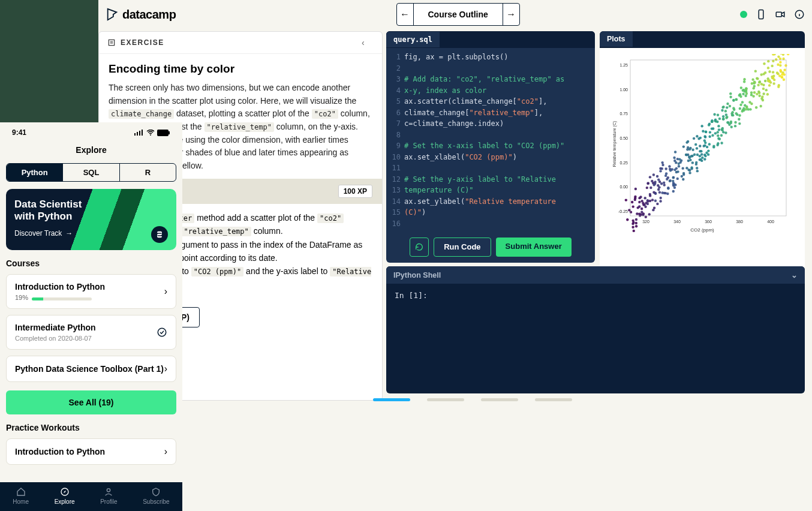 The image size is (812, 511). What do you see at coordinates (596, 330) in the screenshot?
I see `shell-panel: IPython Shell ⌄ In [1]:` at bounding box center [596, 330].